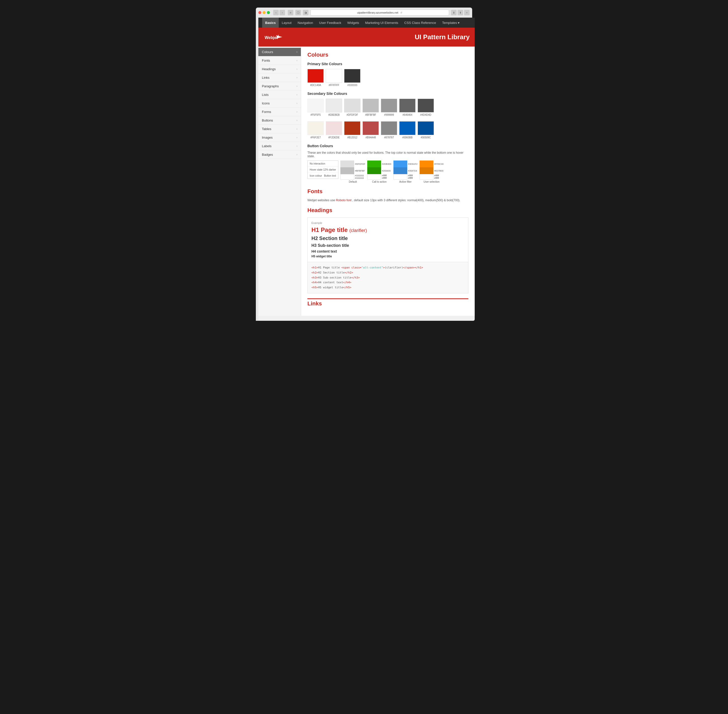  I want to click on forward-button: ›, so click(282, 13).